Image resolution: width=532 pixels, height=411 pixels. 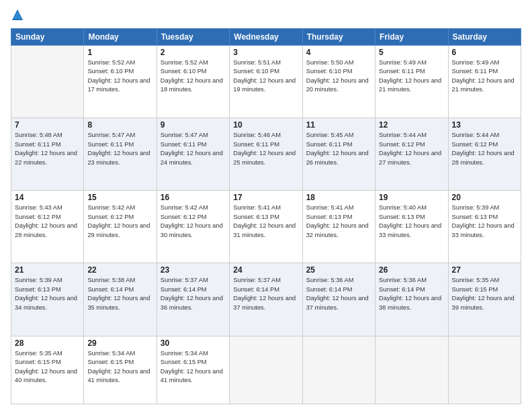 What do you see at coordinates (184, 353) in the screenshot?
I see `sunrise: Sunrise: 5:34 AM` at bounding box center [184, 353].